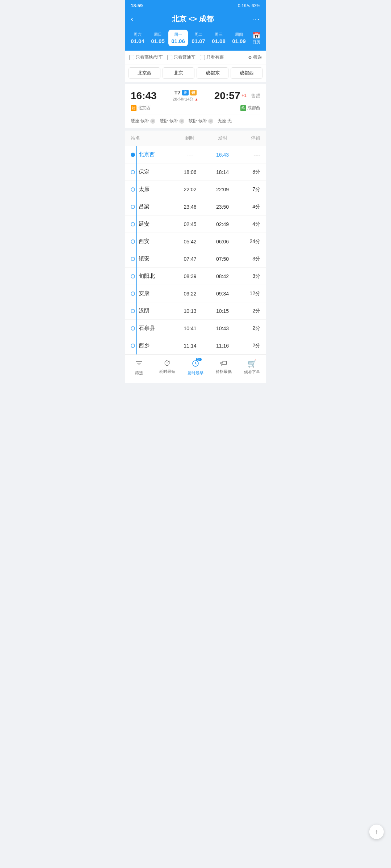 This screenshot has height=868, width=391. I want to click on seat-hard-sleep-close: ✕, so click(182, 121).